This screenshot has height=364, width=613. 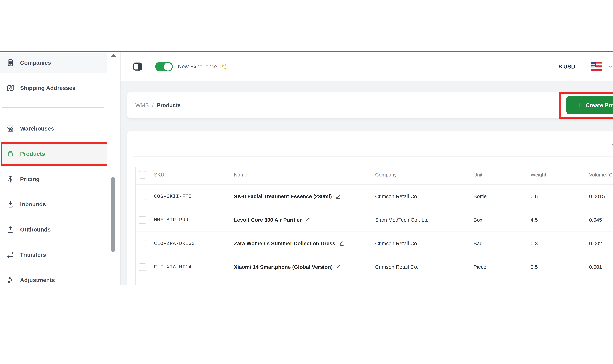 What do you see at coordinates (373, 156) in the screenshot?
I see `toolbar-divider` at bounding box center [373, 156].